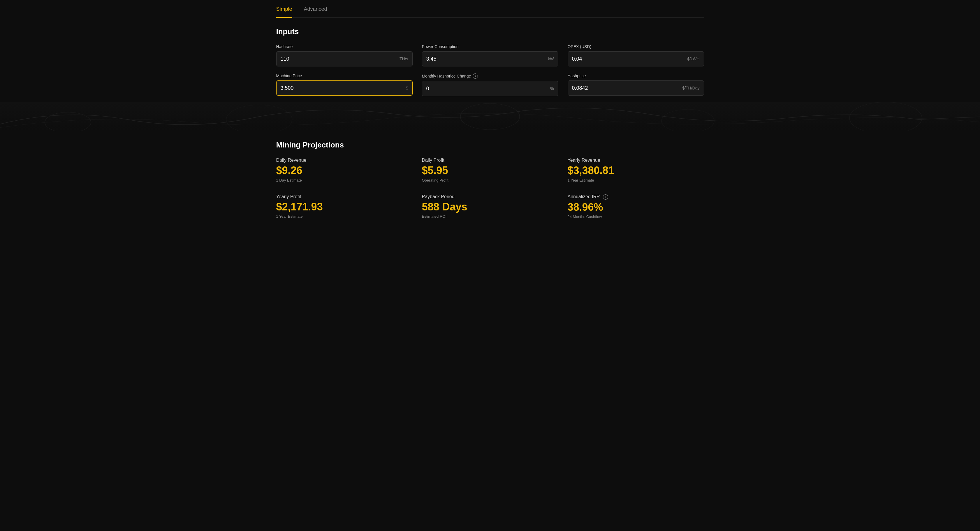  What do you see at coordinates (345, 85) in the screenshot?
I see `input-group-machine-price: Machine Price $` at bounding box center [345, 85].